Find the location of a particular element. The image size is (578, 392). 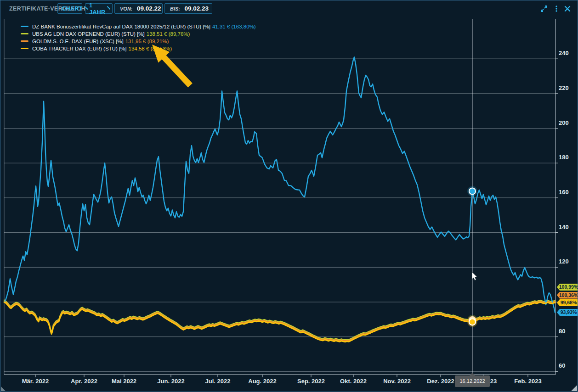

tooltip-date: 16.12.2022 is located at coordinates (472, 381).